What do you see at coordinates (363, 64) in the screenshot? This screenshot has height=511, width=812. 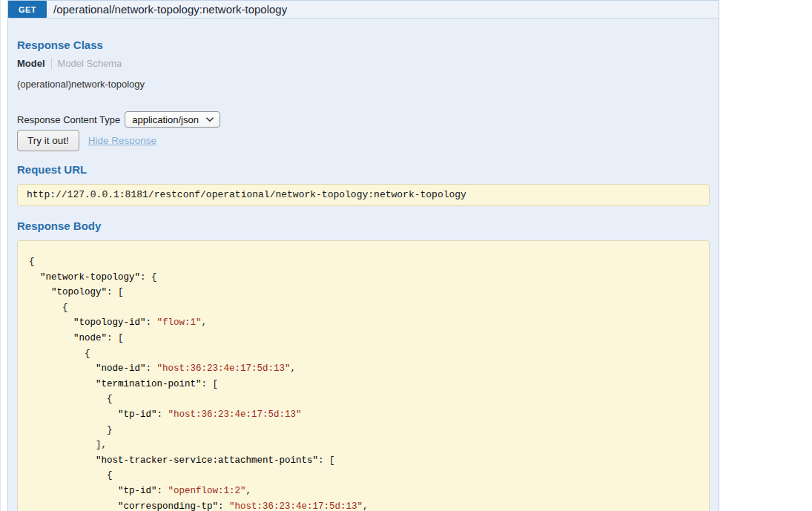 I see `model-tabs: Model Model Schema` at bounding box center [363, 64].